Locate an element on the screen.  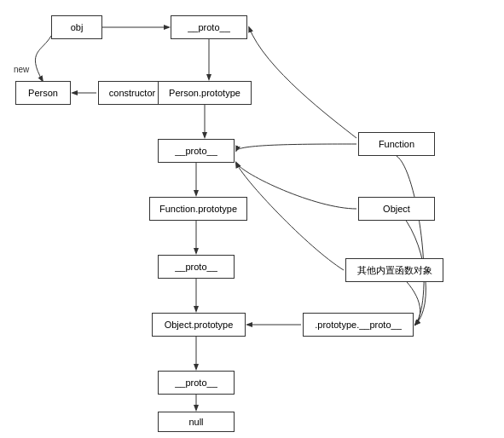
function_proto-box: Function.prototype is located at coordinates (198, 209).